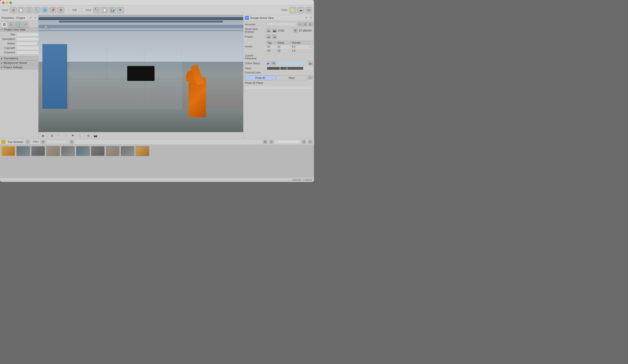 The width and height of the screenshot is (628, 364). I want to click on toolbar-btn-4: 🔧, so click(37, 10).